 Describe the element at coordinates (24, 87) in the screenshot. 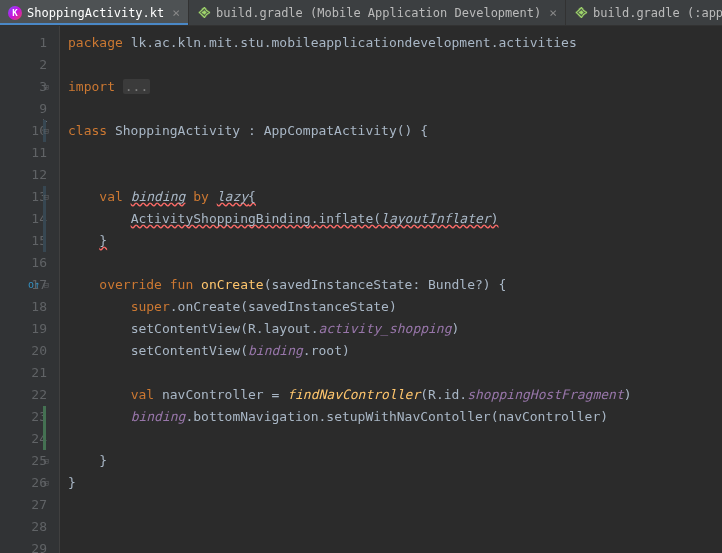

I see `line-number: 3⊞` at that location.